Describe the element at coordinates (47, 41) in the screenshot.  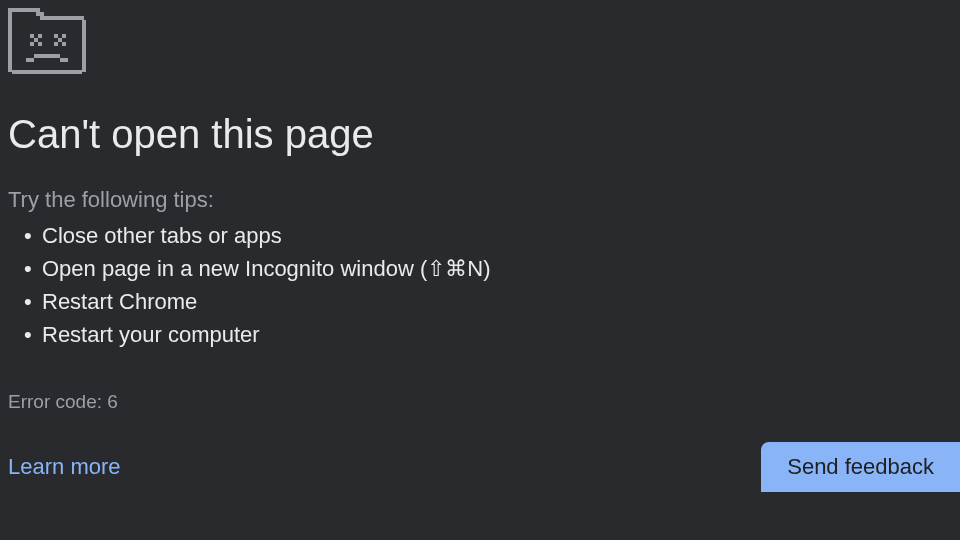
I see `sad-folder-icon` at that location.